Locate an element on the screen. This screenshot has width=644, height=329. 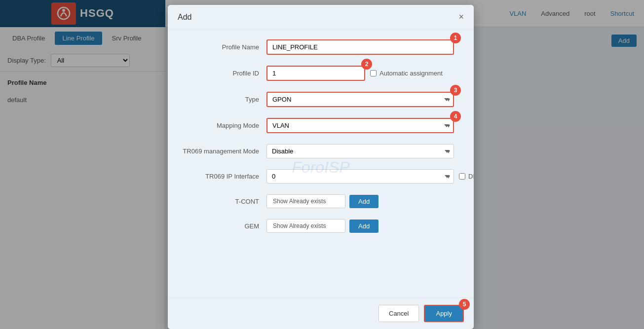
gem-add-button: Add is located at coordinates (364, 226).